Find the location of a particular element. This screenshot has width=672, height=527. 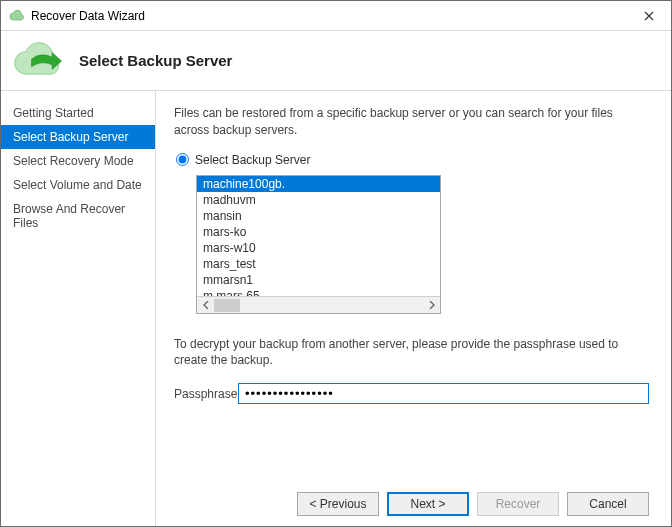

select-backup-server-radio is located at coordinates (182, 160).